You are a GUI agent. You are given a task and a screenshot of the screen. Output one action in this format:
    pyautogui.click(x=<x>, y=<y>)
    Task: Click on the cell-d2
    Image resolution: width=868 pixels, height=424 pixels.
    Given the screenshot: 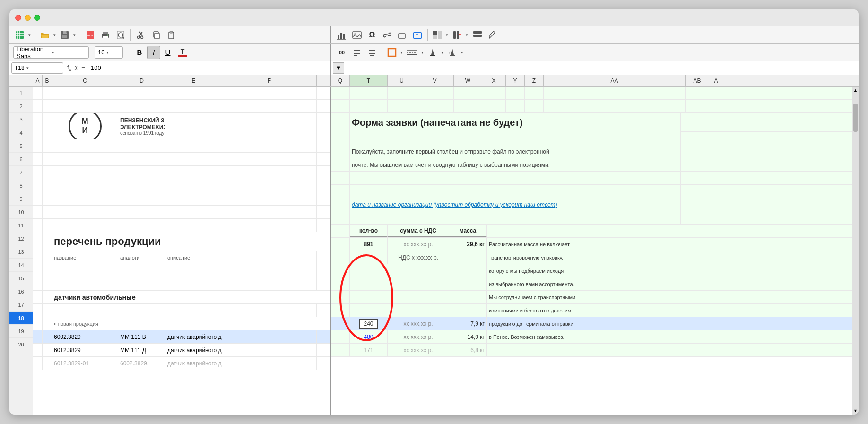 What is the action you would take?
    pyautogui.click(x=142, y=106)
    